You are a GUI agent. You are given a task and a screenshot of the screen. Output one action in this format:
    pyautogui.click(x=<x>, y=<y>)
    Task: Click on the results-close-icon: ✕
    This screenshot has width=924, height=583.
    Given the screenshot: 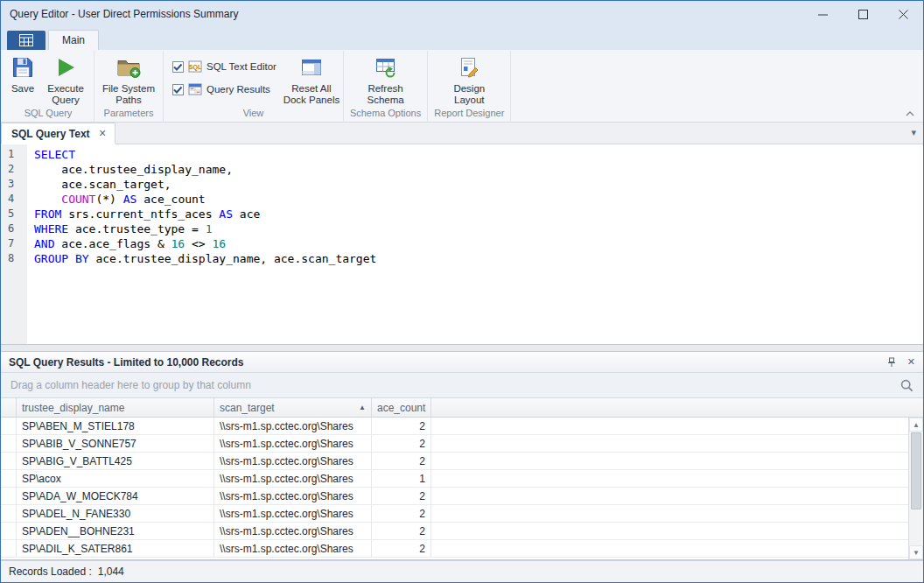 What is the action you would take?
    pyautogui.click(x=912, y=362)
    